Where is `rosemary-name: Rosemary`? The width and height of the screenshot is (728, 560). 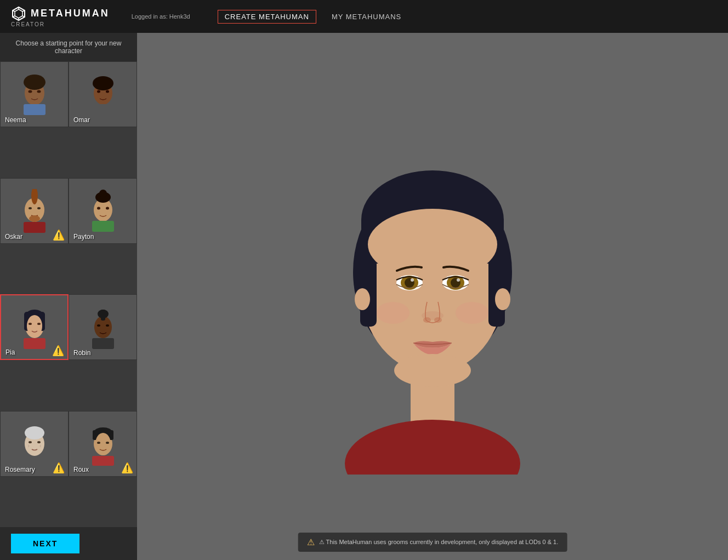
rosemary-name: Rosemary is located at coordinates (20, 470).